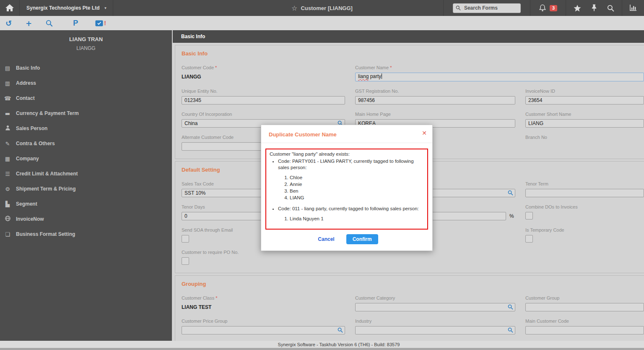 The image size is (644, 350). I want to click on sidebar-item-label: Business Format Setting, so click(45, 234).